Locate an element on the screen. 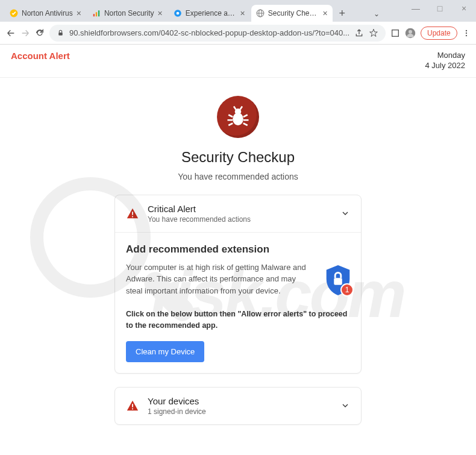 The height and width of the screenshot is (455, 476). back-button is located at coordinates (11, 33).